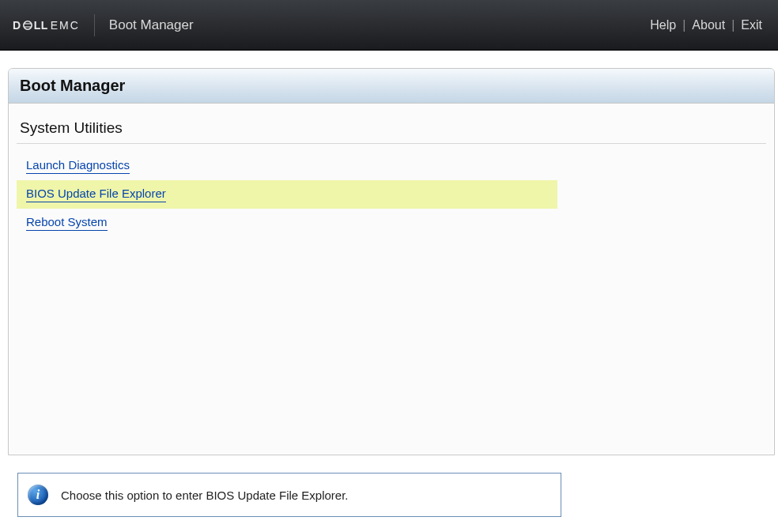 This screenshot has width=778, height=532. I want to click on app-title: Boot Manager, so click(152, 25).